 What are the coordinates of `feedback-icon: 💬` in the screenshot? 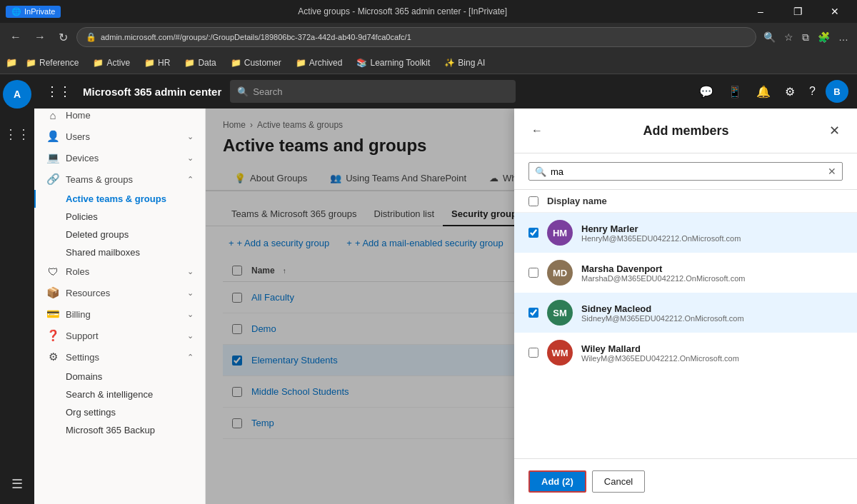 It's located at (706, 91).